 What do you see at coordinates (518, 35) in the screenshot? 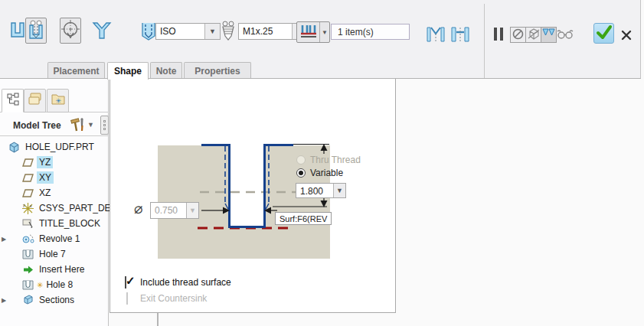
I see `no-preview-button` at bounding box center [518, 35].